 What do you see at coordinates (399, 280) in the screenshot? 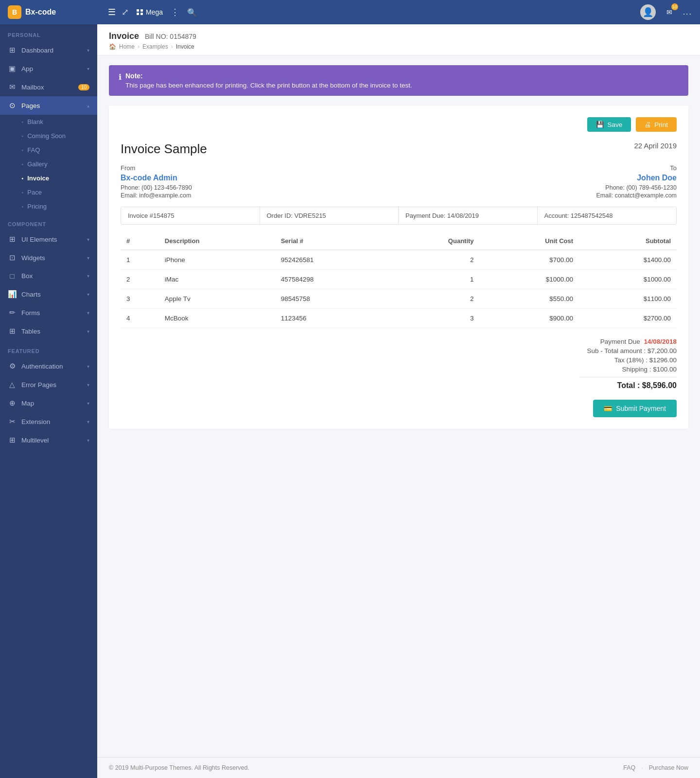
I see `table-row: 2 iMac 457584298 1 $1000.00 $1000.00` at bounding box center [399, 280].